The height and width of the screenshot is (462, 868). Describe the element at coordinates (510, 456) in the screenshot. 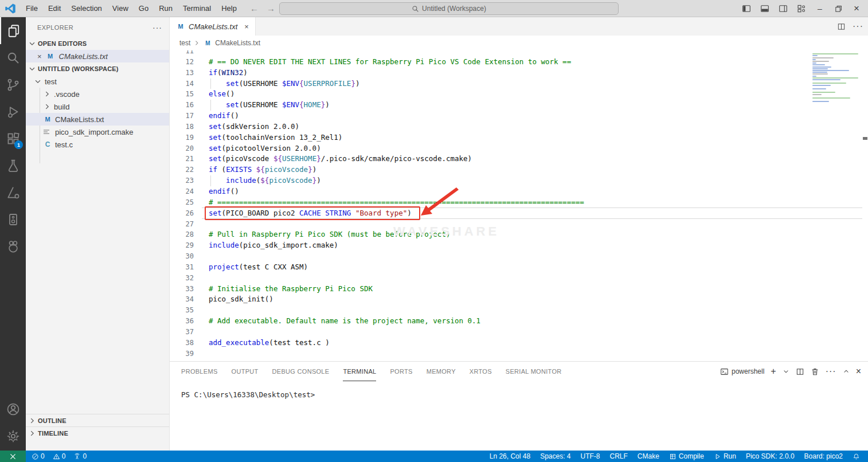

I see `status-cursor-position: Ln 26, Col 48` at that location.